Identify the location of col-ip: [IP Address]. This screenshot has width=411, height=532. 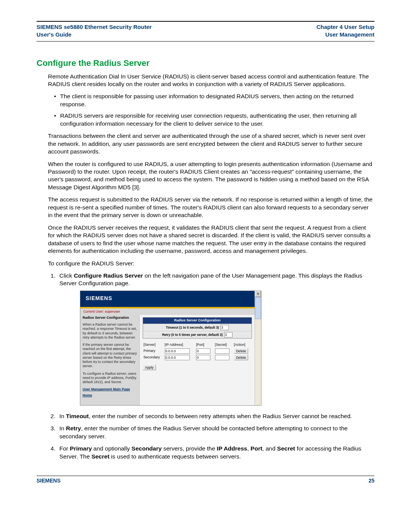
(180, 345).